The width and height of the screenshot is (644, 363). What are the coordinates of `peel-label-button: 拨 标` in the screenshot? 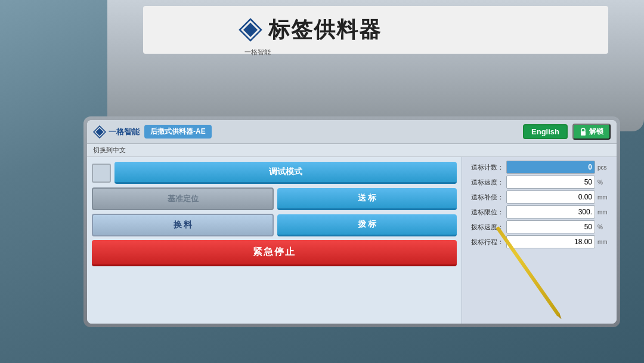 It's located at (367, 226).